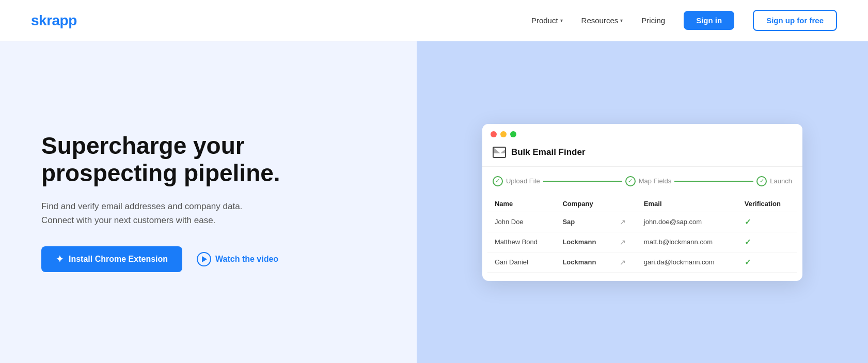 Image resolution: width=868 pixels, height=363 pixels. I want to click on hero-cta: ✦ Install Chrome Extension Watch the vid…, so click(214, 259).